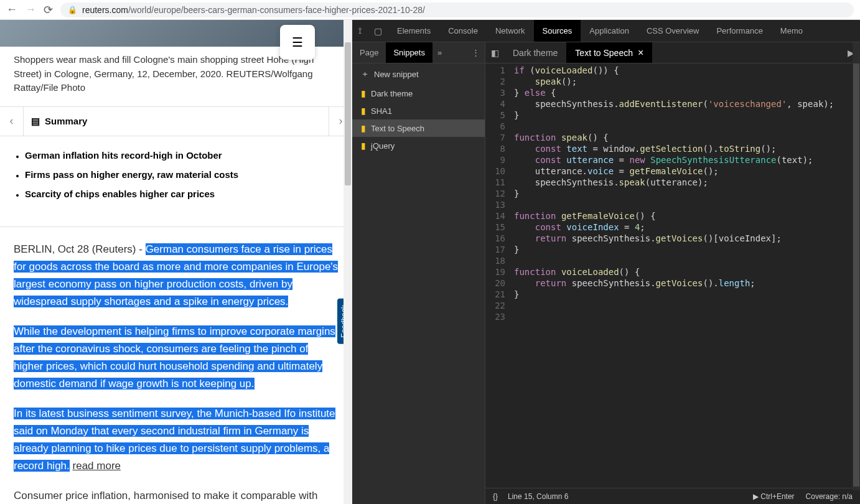 Image resolution: width=860 pixels, height=504 pixels. I want to click on devtools-tab-css-overview: CSS Overview, so click(673, 31).